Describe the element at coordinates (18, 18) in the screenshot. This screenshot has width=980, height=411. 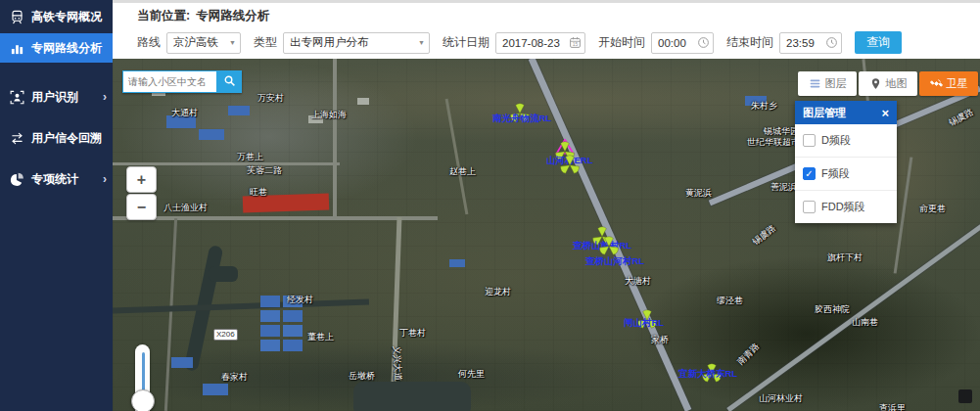
I see `train-icon` at that location.